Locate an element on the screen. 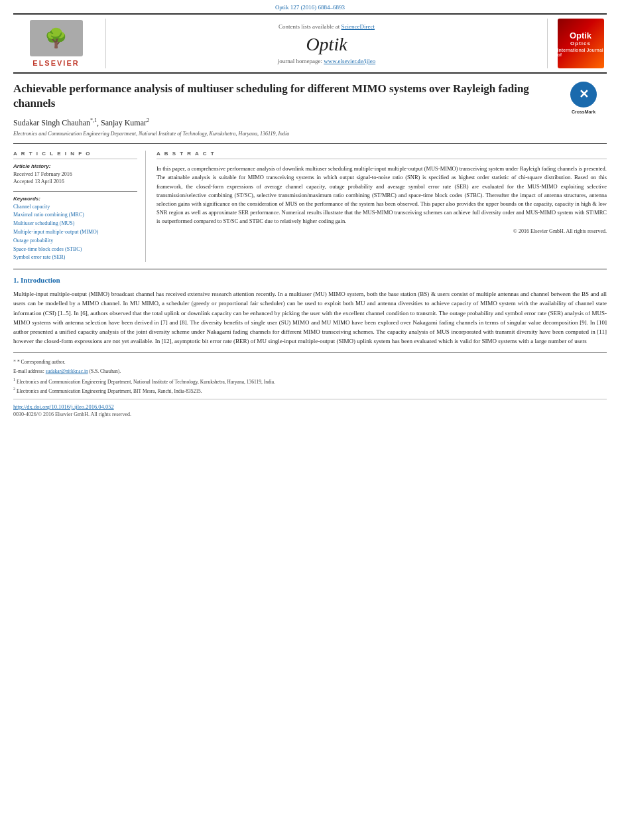 Image resolution: width=620 pixels, height=840 pixels. article-info-heading: A R T I C L E I N F O is located at coordinates (76, 155).